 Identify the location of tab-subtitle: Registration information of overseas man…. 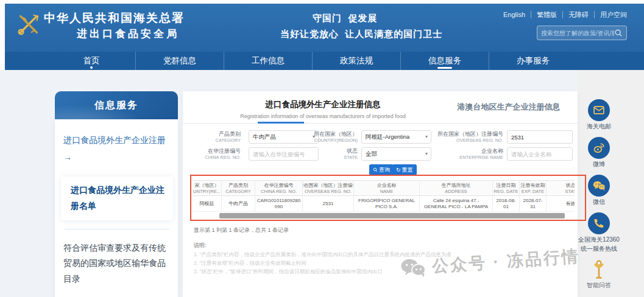
(323, 116).